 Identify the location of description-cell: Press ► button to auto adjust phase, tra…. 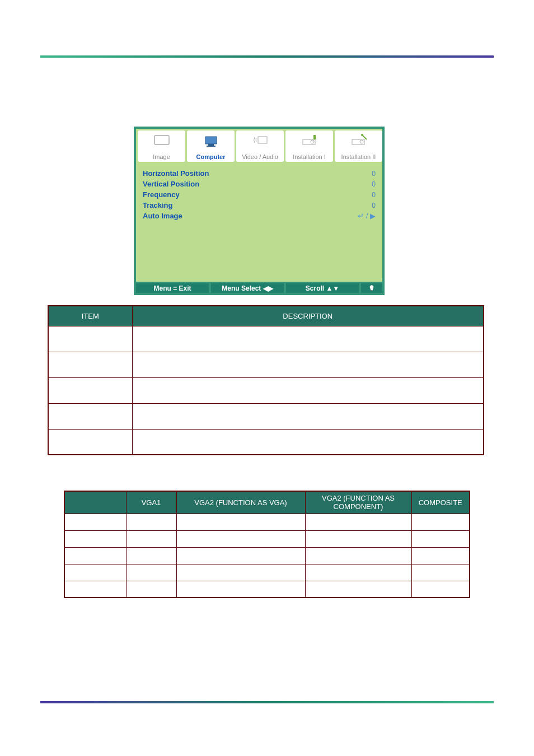
(308, 442).